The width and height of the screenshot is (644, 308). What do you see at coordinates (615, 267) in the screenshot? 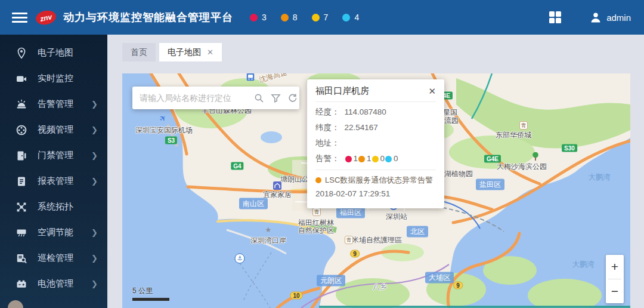
I see `zoom-in-button: +` at bounding box center [615, 267].